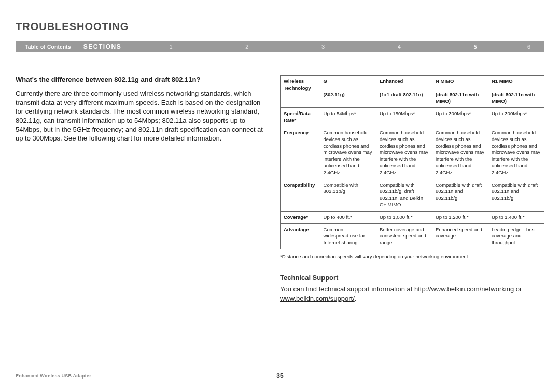 This screenshot has height=392, width=560. I want to click on table-footnote: *Distance and connection speeds will var…, so click(412, 256).